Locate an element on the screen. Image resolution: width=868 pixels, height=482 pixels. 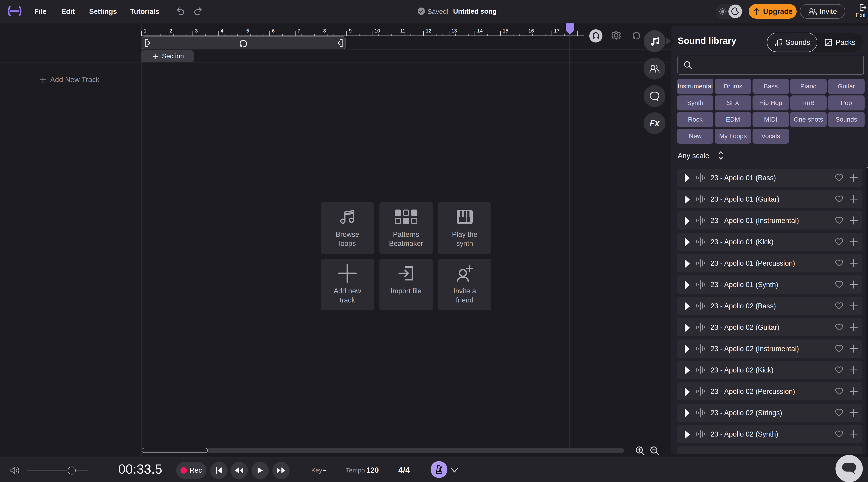
svg-text: 1 is located at coordinates (145, 31).